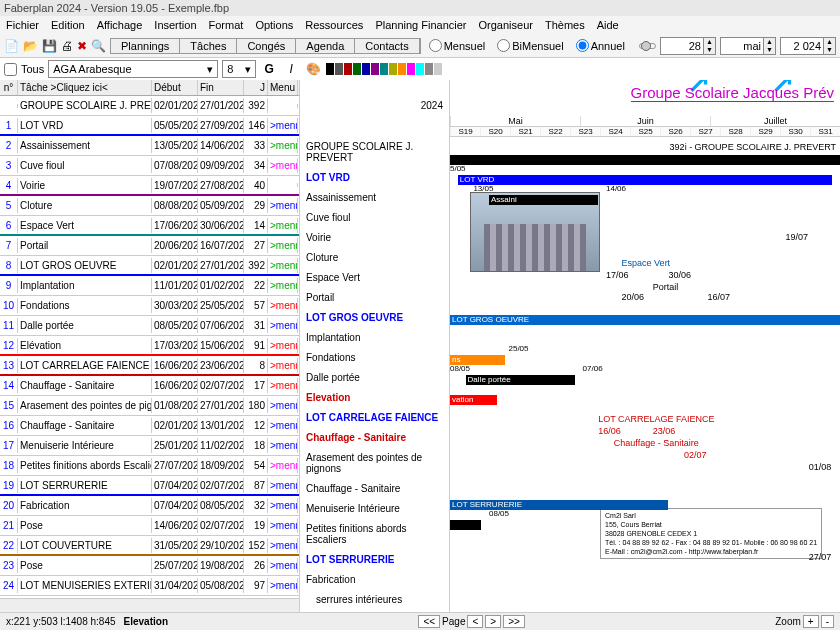 This screenshot has height=630, width=840. What do you see at coordinates (493, 622) in the screenshot?
I see `page-next-button: >` at bounding box center [493, 622].